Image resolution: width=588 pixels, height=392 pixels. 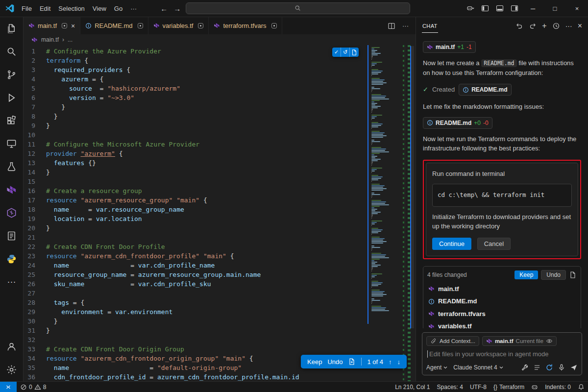 What do you see at coordinates (70, 40) in the screenshot?
I see `breadcrumb-rest: ...` at bounding box center [70, 40].